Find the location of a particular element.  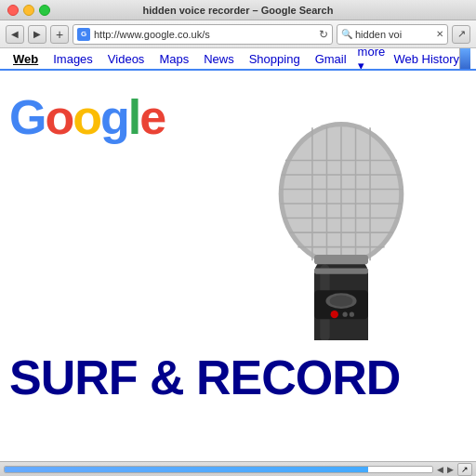

status-bar: ◀ ▶ ↗ is located at coordinates (238, 469).